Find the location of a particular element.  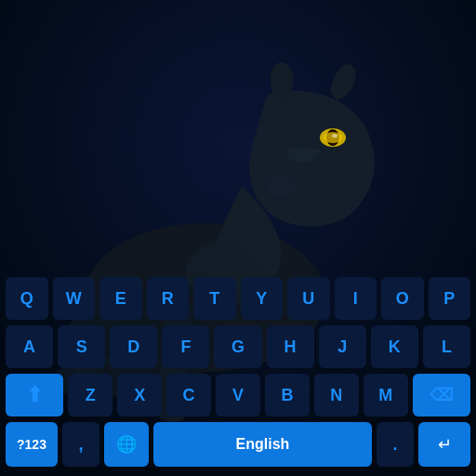

key-j: J is located at coordinates (342, 347).